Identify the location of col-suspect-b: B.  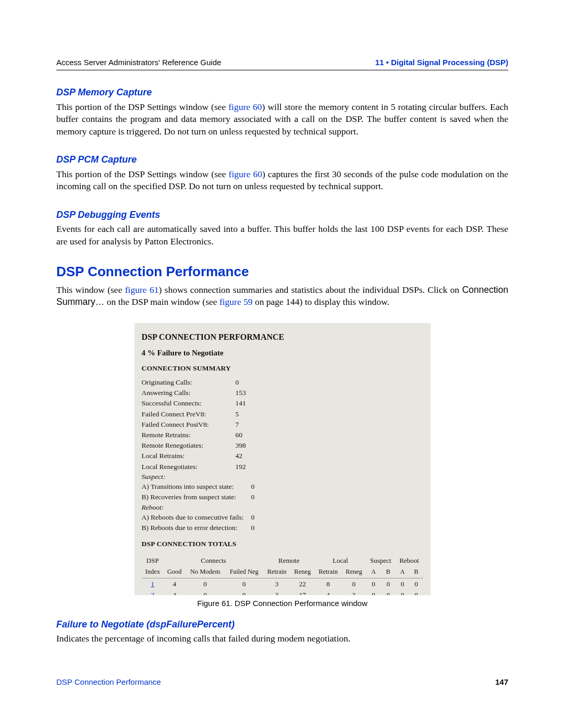
(388, 572).